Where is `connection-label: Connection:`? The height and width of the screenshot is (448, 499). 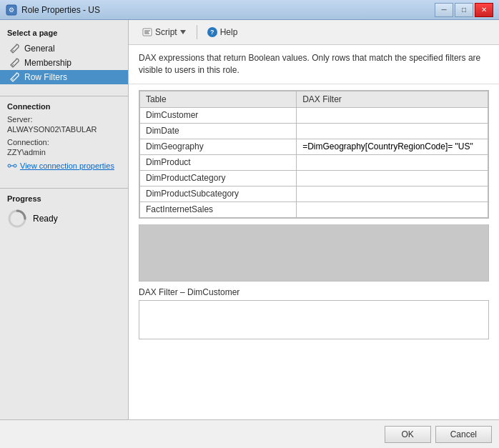
connection-label: Connection: is located at coordinates (64, 142).